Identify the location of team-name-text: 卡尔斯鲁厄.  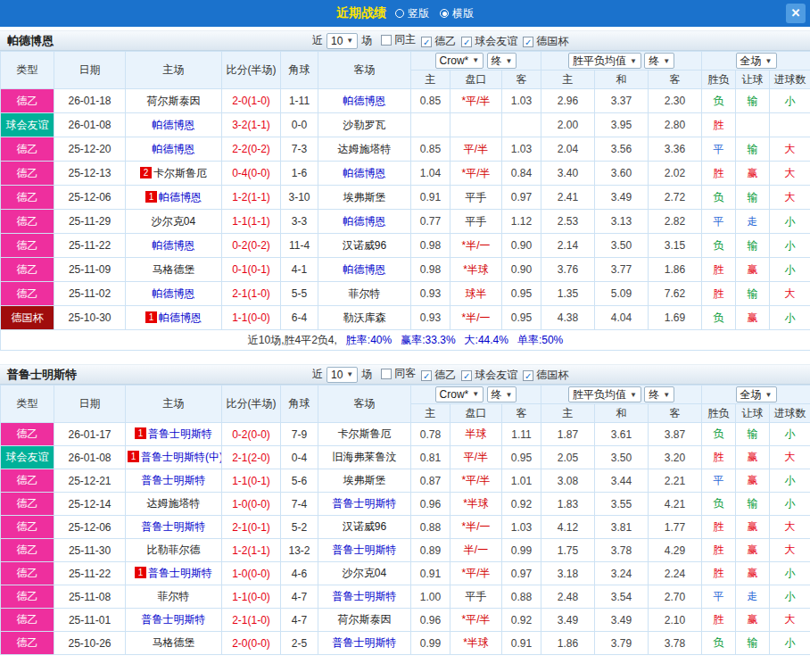
(180, 173).